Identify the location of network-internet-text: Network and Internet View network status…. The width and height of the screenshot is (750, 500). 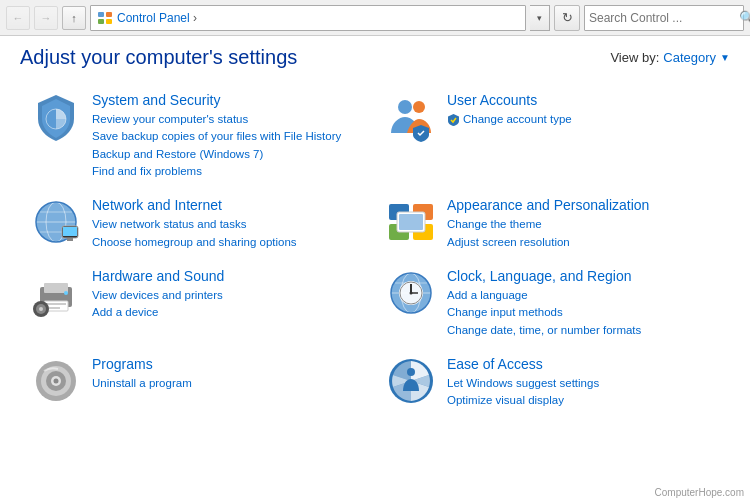
(228, 224).